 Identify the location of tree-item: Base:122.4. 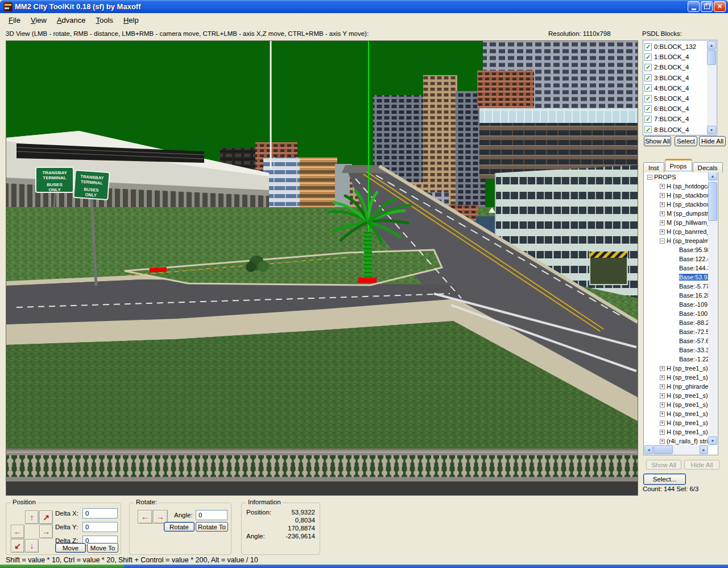
(676, 259).